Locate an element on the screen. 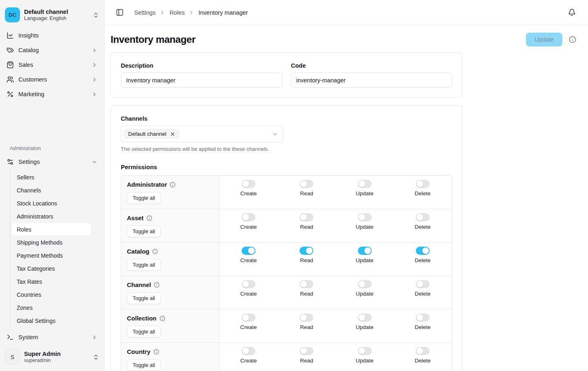 This screenshot has height=371, width=588. channel-update-toggle is located at coordinates (365, 284).